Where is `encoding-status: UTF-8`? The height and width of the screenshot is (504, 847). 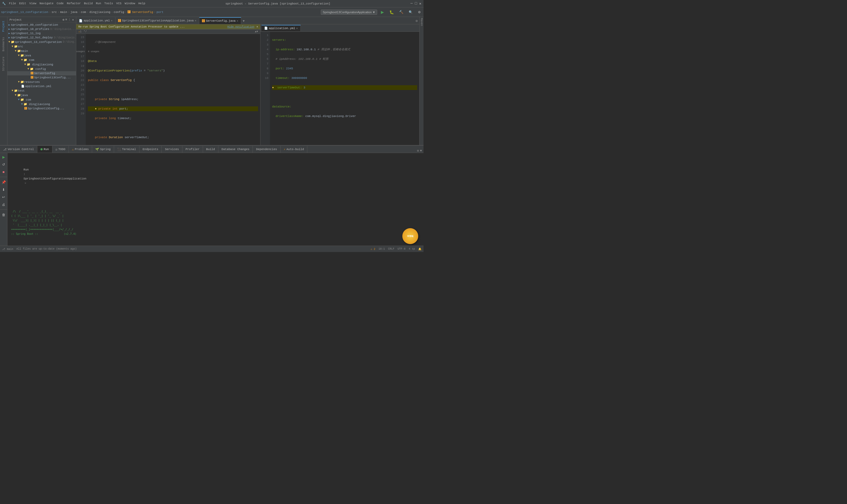
encoding-status: UTF-8 is located at coordinates (401, 249).